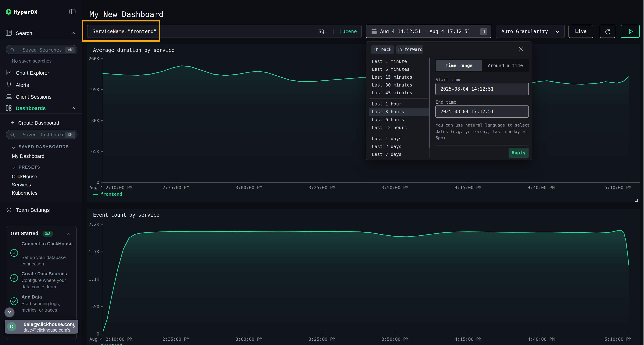 This screenshot has width=644, height=345. What do you see at coordinates (22, 85) in the screenshot?
I see `sidebar-item-alerts: Alerts` at bounding box center [22, 85].